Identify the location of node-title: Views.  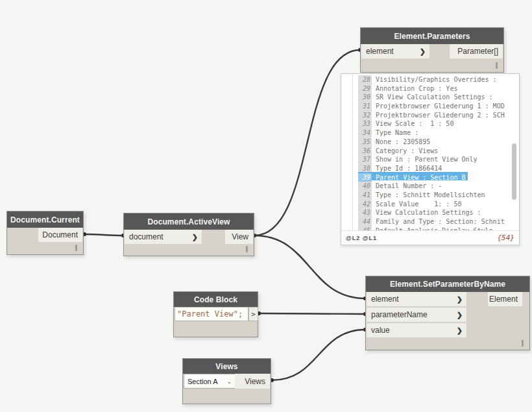
(227, 366).